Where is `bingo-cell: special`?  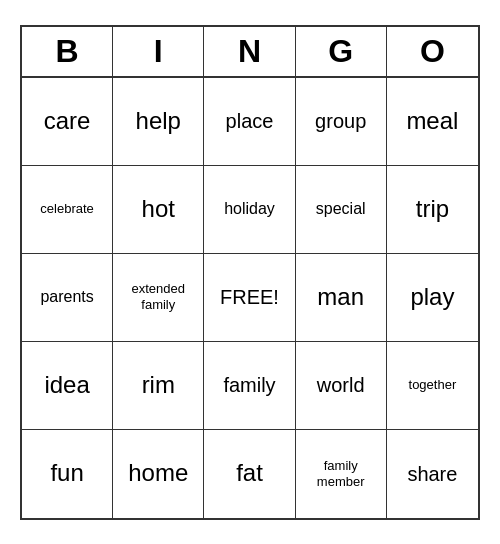 bingo-cell: special is located at coordinates (342, 210).